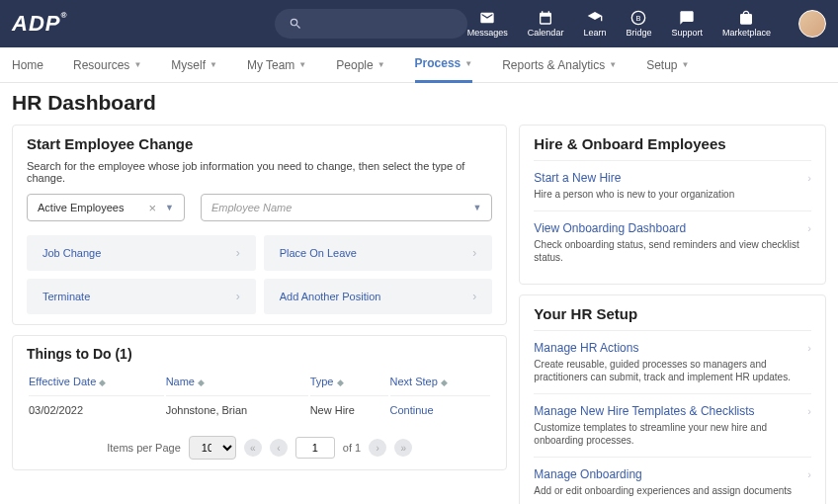 The image size is (838, 504). What do you see at coordinates (441, 409) in the screenshot?
I see `continue-link: Continue` at bounding box center [441, 409].